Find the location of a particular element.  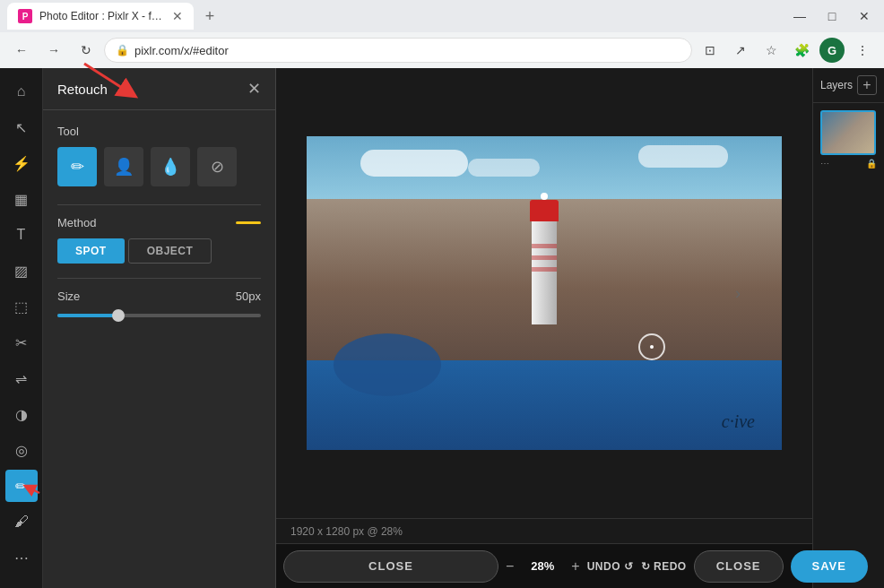

undo-label: UNDO is located at coordinates (604, 566).